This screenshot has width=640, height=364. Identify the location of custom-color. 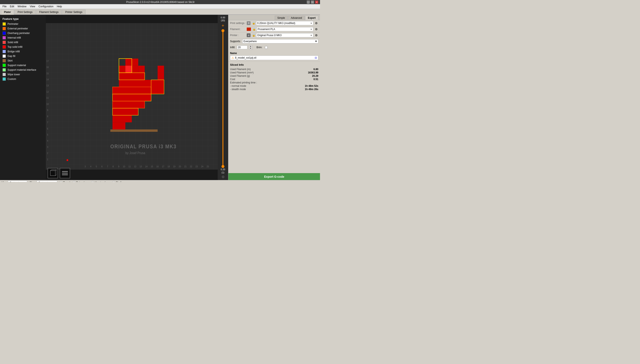
(4, 79).